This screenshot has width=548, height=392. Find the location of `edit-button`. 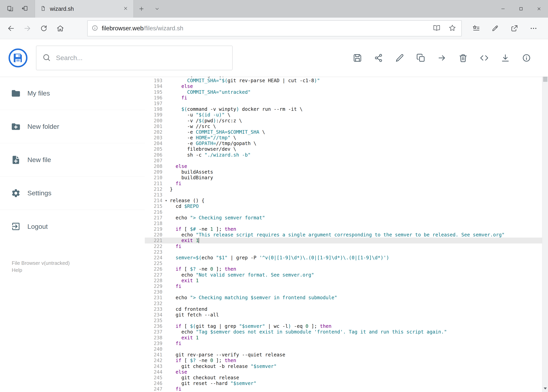

edit-button is located at coordinates (400, 58).